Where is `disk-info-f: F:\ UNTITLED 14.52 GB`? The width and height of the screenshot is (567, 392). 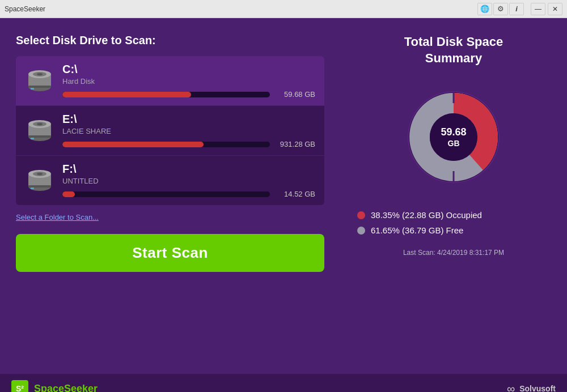 disk-info-f: F:\ UNTITLED 14.52 GB is located at coordinates (189, 180).